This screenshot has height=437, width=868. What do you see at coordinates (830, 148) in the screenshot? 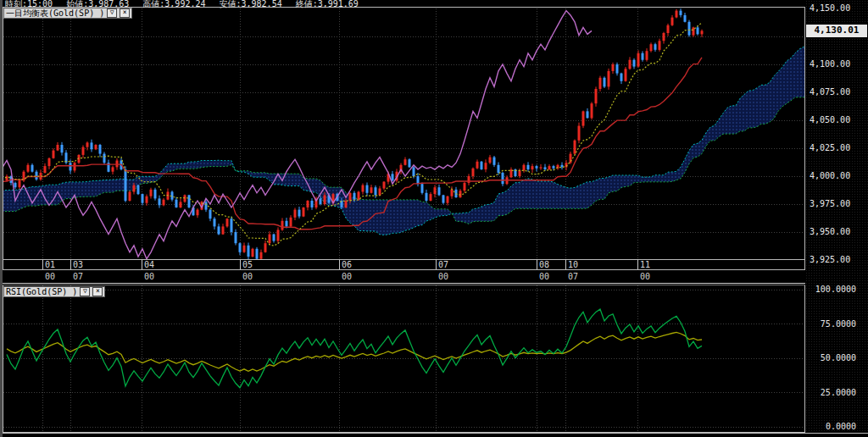
I see `price-axis-label: 4,025.00` at bounding box center [830, 148].